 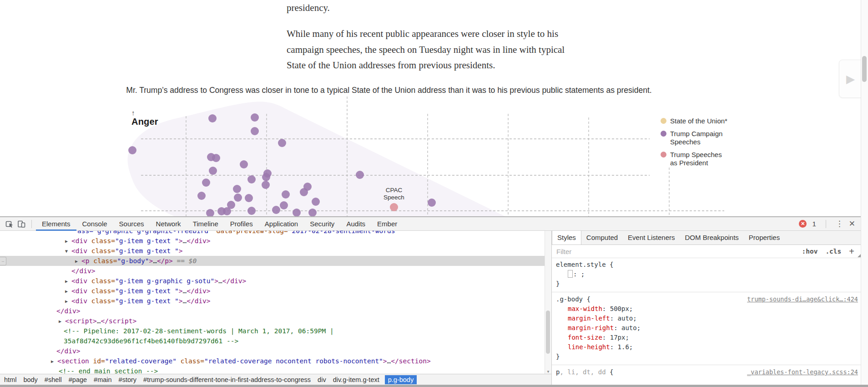 What do you see at coordinates (78, 380) in the screenshot?
I see `breadcrumb-item: #page` at bounding box center [78, 380].